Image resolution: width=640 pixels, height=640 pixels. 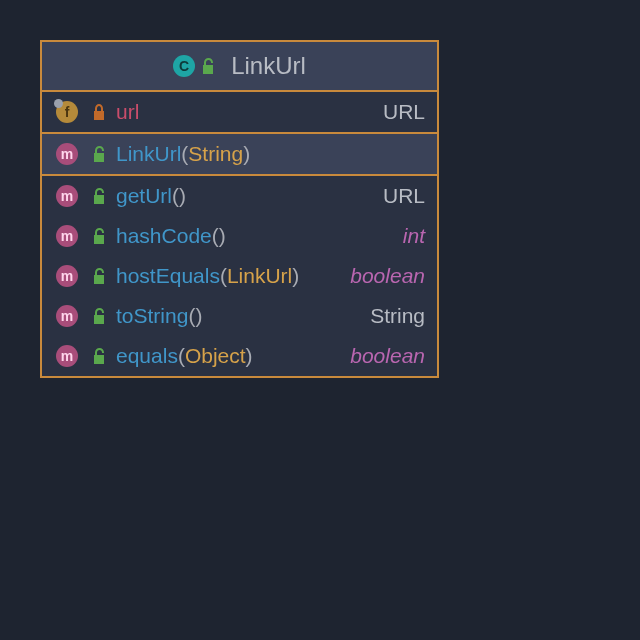 What do you see at coordinates (240, 276) in the screenshot?
I see `member-row: mhostEquals(LinkUrl)boolean` at bounding box center [240, 276].